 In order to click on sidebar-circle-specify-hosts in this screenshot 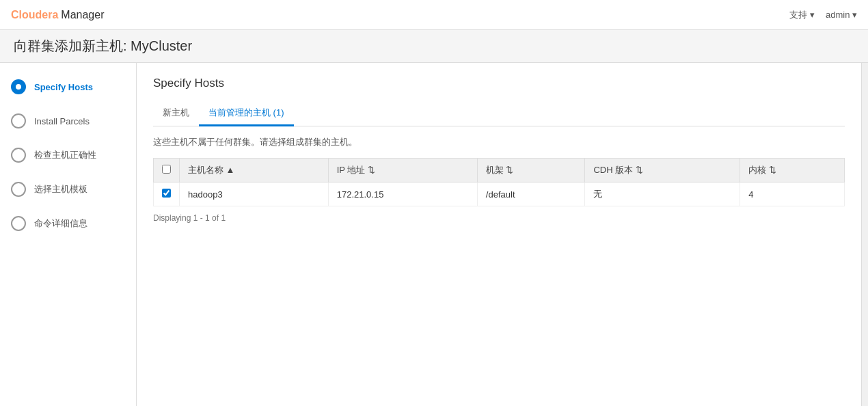, I will do `click(18, 87)`.